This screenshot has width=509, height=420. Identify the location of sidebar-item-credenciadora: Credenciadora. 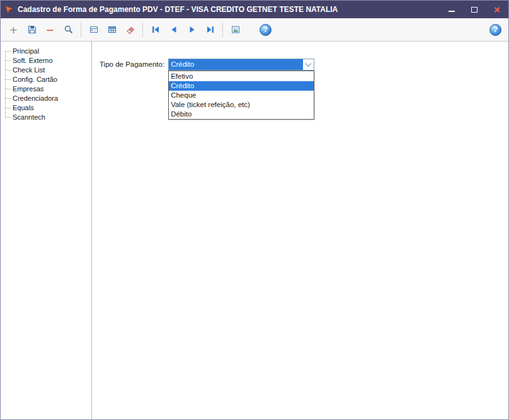
(48, 98).